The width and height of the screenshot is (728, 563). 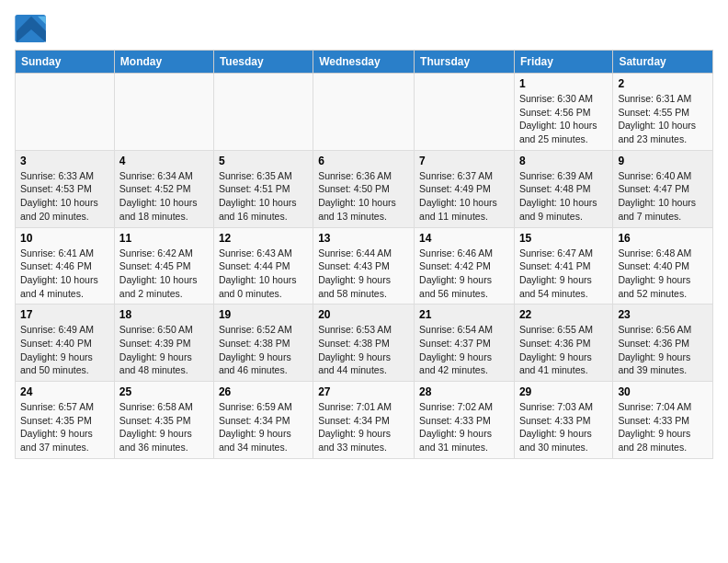 I want to click on day-info: Sunrise: 6:35 AM Sunset: 4:51 PM Dayligh…, so click(x=263, y=197).